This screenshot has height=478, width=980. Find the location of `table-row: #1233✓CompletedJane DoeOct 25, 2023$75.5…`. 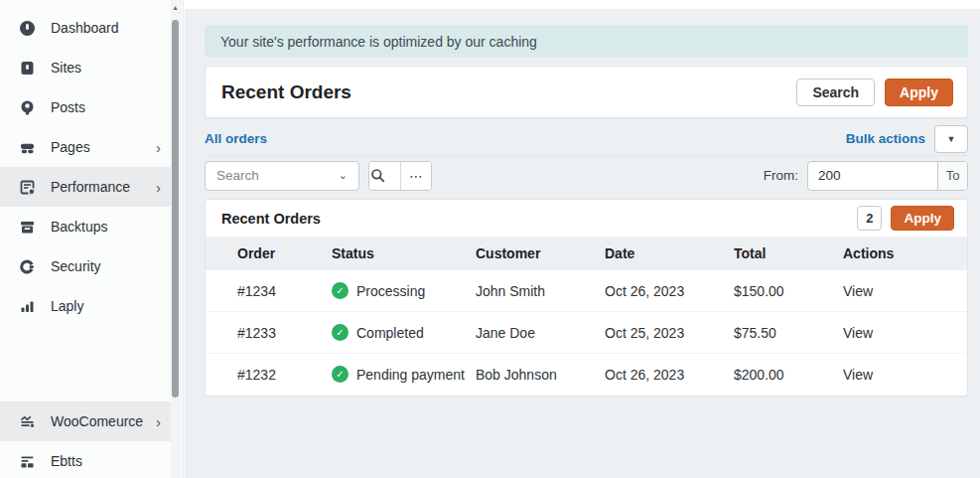

table-row: #1233✓CompletedJane DoeOct 25, 2023$75.5… is located at coordinates (586, 333).